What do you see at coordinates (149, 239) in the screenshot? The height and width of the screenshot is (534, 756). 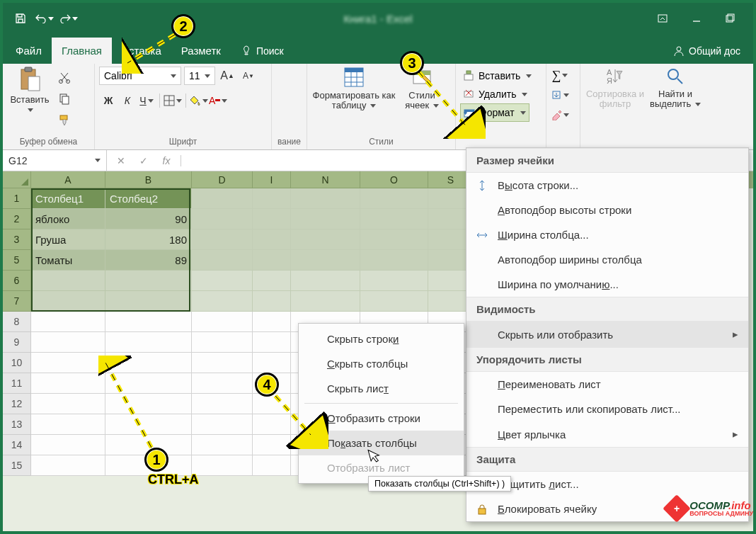 I see `cell: 180` at bounding box center [149, 239].